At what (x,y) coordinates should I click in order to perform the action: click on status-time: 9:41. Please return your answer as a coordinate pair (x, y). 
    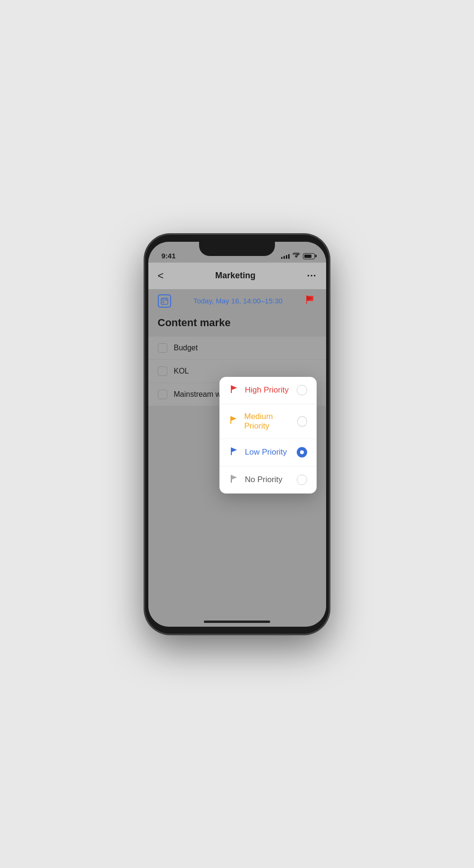
    Looking at the image, I should click on (169, 256).